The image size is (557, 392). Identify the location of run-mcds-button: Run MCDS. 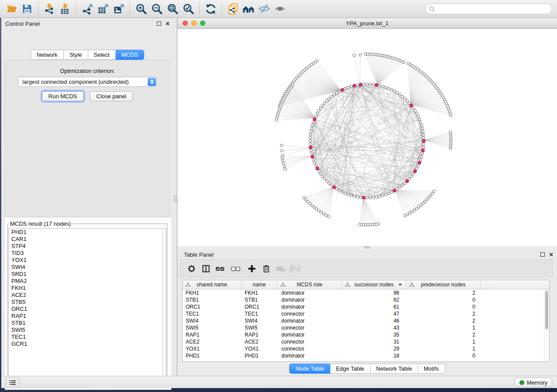
(63, 96).